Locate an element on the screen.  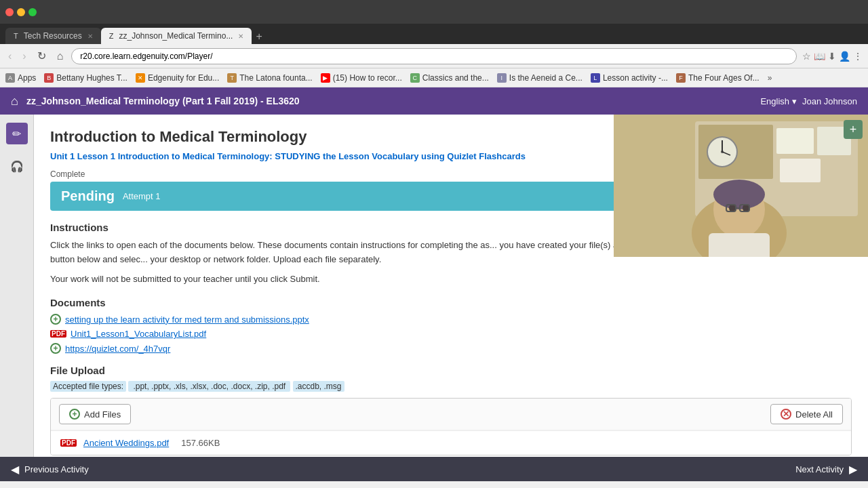
add-files-label: Add Files is located at coordinates (102, 415).